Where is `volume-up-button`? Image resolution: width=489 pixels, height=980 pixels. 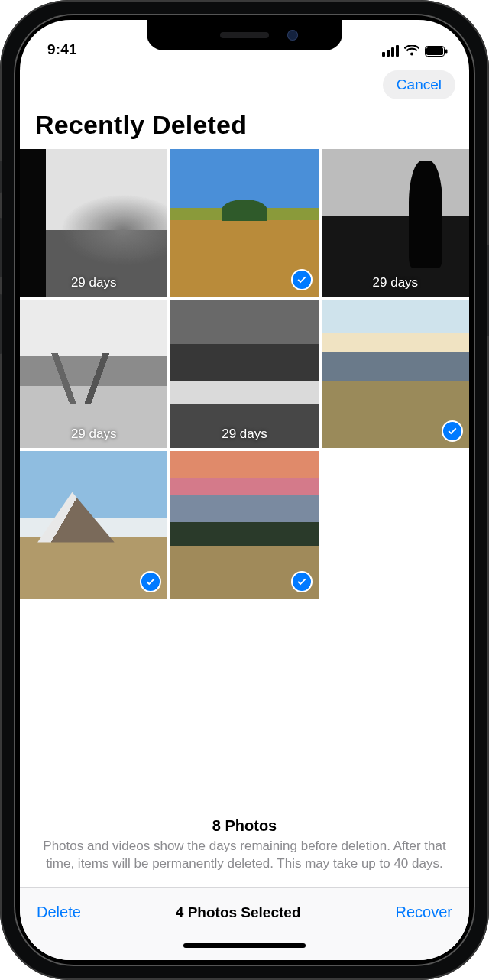 volume-up-button is located at coordinates (2, 248).